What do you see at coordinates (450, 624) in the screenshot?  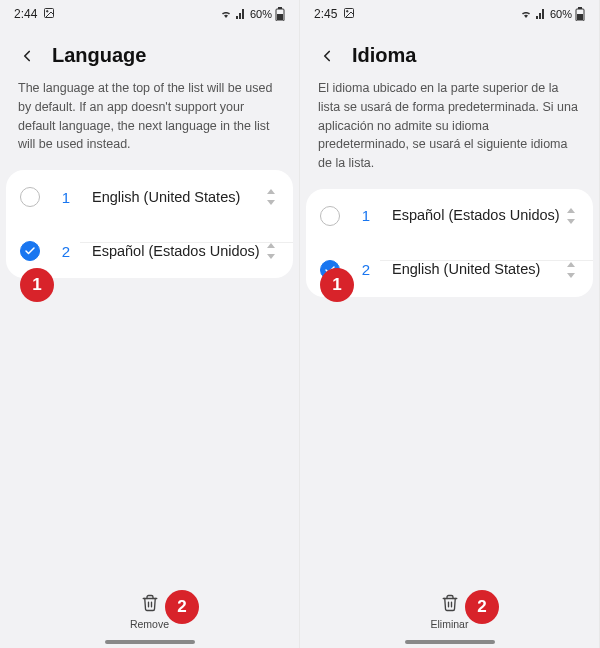 I see `remove-label: Eliminar` at bounding box center [450, 624].